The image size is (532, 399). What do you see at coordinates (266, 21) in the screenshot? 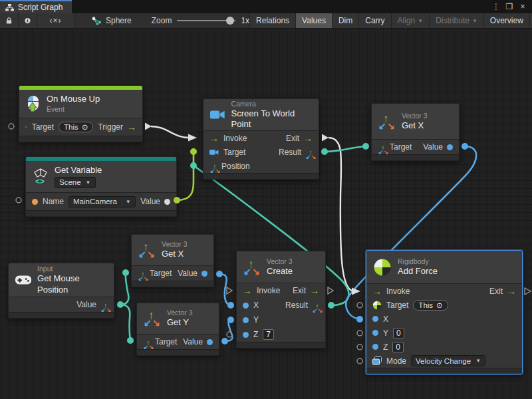
I see `graph-toolbar: ‹×› Sphere Zoom 1x Relations Values Dim …` at bounding box center [266, 21].